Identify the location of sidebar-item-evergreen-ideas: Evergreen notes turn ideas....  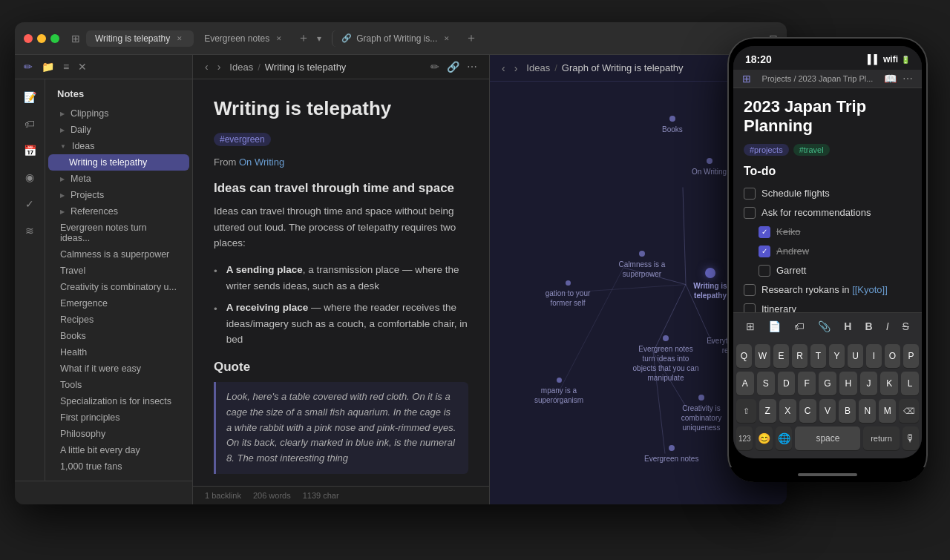
(119, 233).